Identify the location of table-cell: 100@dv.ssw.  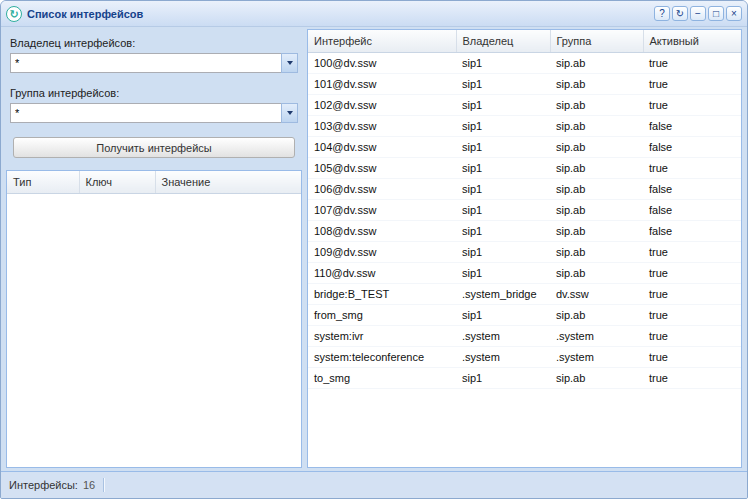
(382, 62).